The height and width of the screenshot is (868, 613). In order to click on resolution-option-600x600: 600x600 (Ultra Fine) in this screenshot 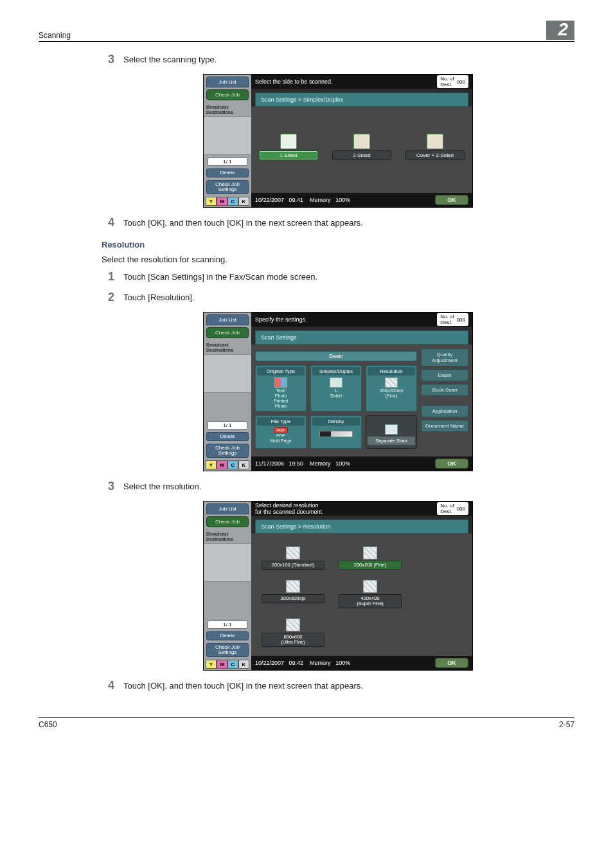, I will do `click(293, 633)`.